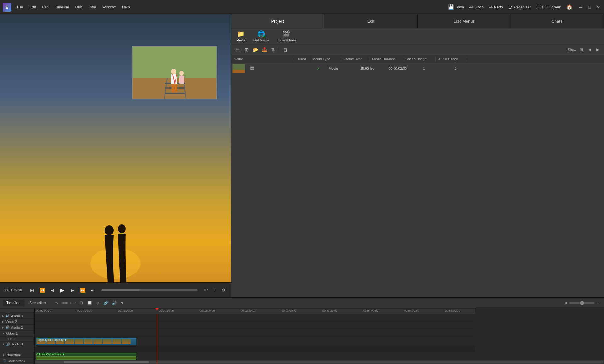 The width and height of the screenshot is (604, 364). I want to click on track-arrow-audio1: ▼, so click(3, 344).